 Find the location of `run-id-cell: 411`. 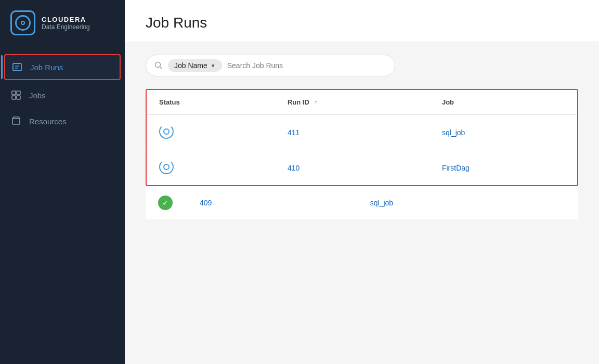

run-id-cell: 411 is located at coordinates (353, 133).